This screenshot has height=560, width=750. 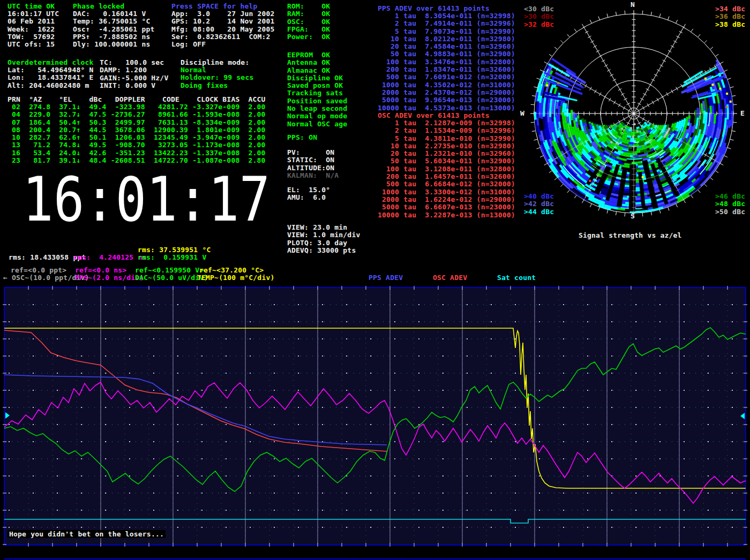 What do you see at coordinates (223, 29) in the screenshot?
I see `version-lines: App: 3.0 27 Jun 2002 GPS: 10.2 14 Nov 20…` at bounding box center [223, 29].